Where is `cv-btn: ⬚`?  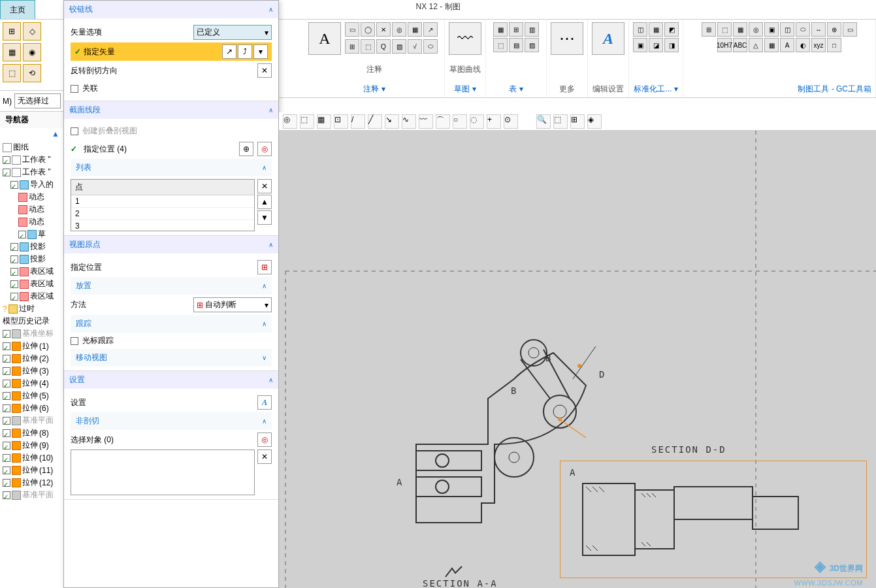
cv-btn: ⬚ is located at coordinates (560, 122).